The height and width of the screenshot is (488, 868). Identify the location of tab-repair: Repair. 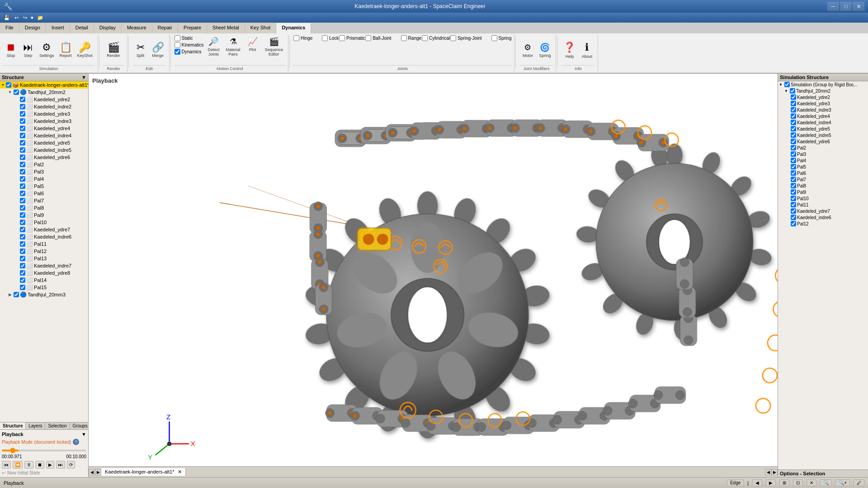
(165, 28).